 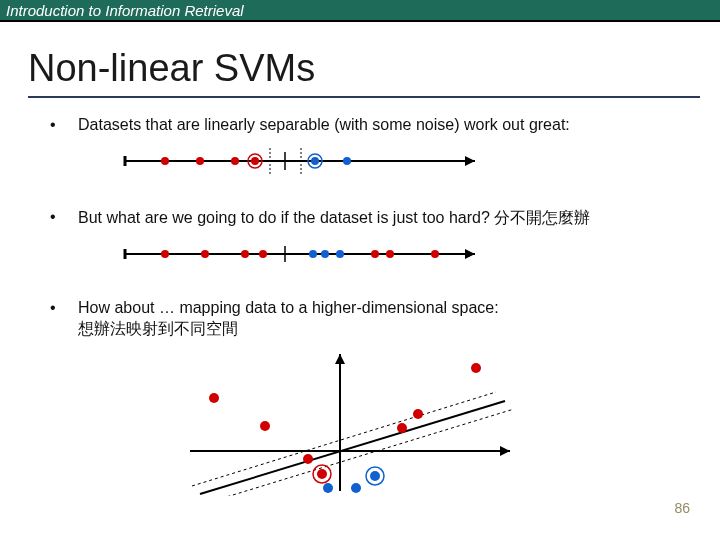 What do you see at coordinates (125, 10) in the screenshot?
I see `course-title: Introduction to Information Retrieval` at bounding box center [125, 10].